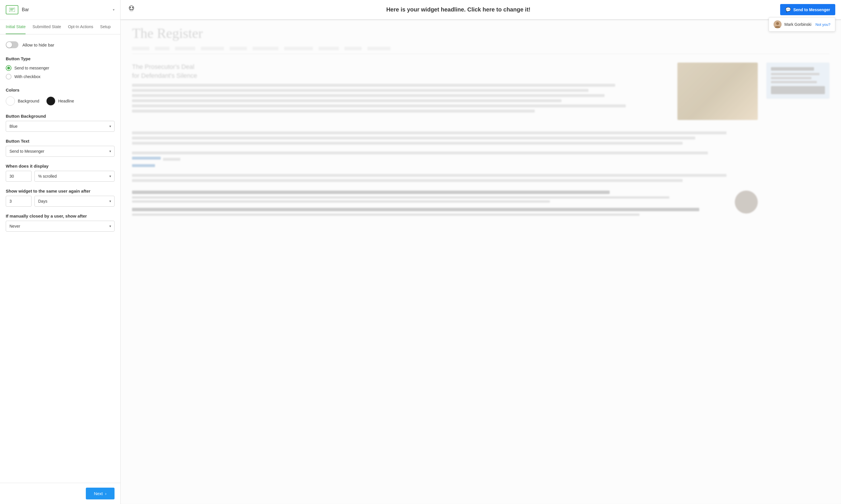 Image resolution: width=841 pixels, height=504 pixels. I want to click on background-color-swatch, so click(10, 101).